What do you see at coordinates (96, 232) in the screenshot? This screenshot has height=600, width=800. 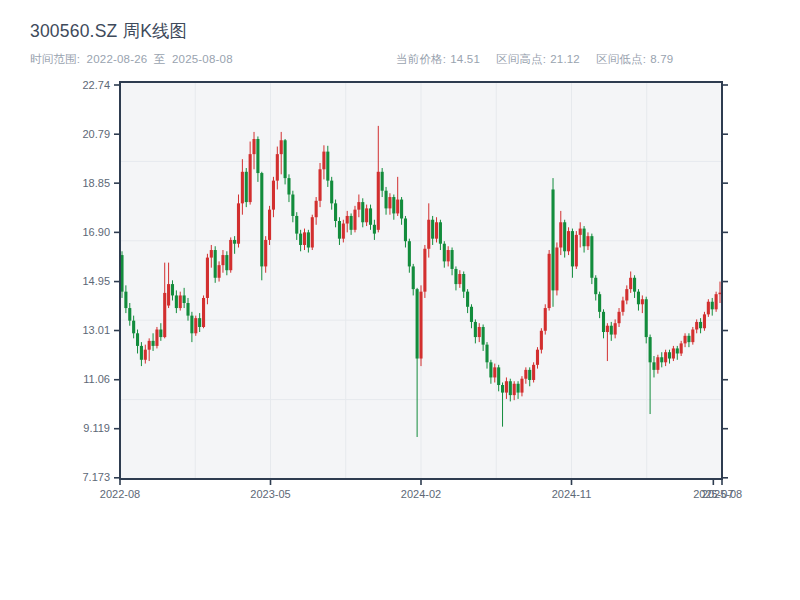 I see `y-axis-label: 16.90` at bounding box center [96, 232].